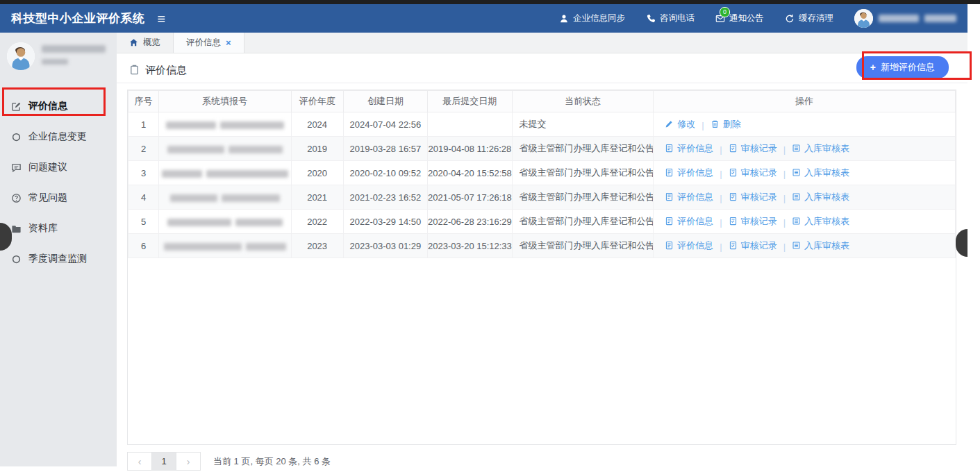  I want to click on action-edit: 修改, so click(680, 124).